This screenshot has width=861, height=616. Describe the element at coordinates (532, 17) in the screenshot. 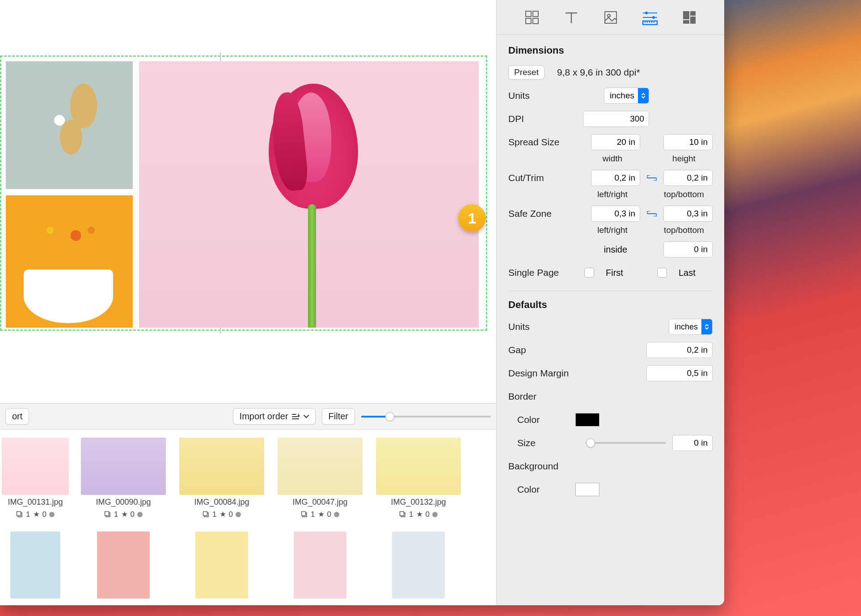

I see `tab-layout` at that location.